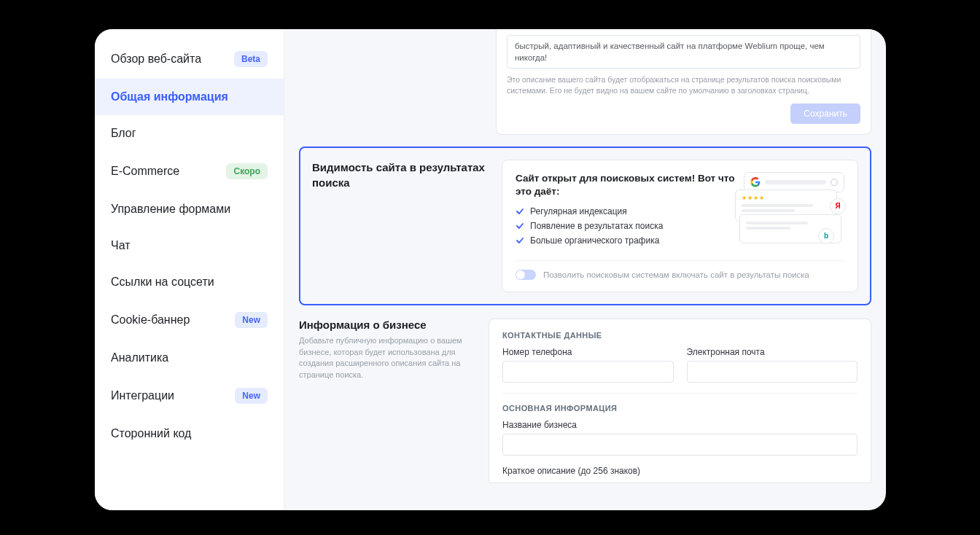 This screenshot has width=980, height=535. Describe the element at coordinates (386, 325) in the screenshot. I see `business-title: Информация о бизнесе` at that location.